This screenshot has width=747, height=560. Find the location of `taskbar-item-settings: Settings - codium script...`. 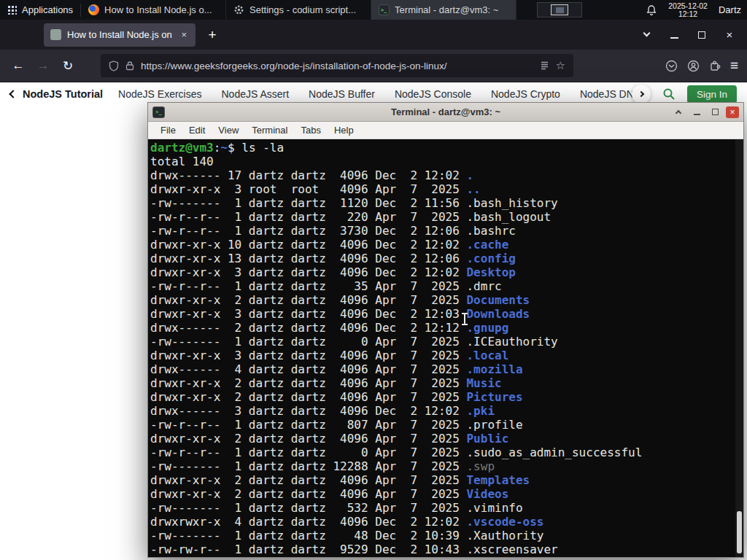

taskbar-item-settings: Settings - codium script... is located at coordinates (299, 10).